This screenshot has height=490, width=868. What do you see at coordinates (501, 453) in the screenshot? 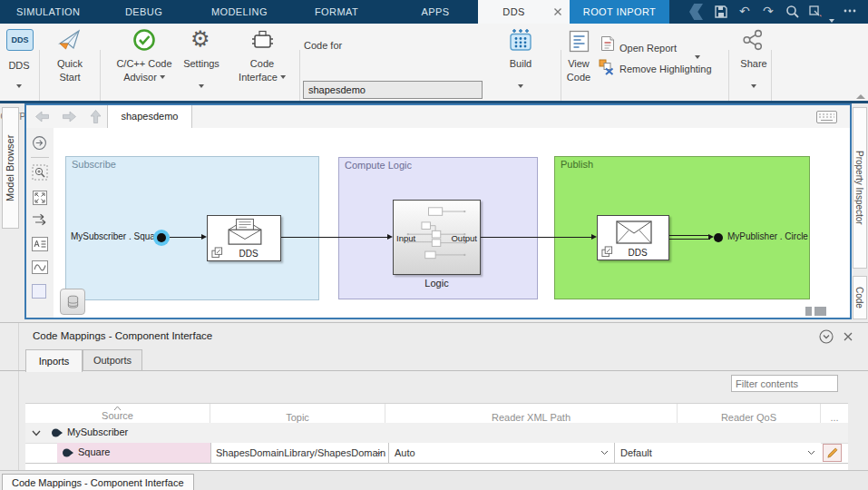
I see `reader-xml-path-dropdown: Auto` at bounding box center [501, 453].